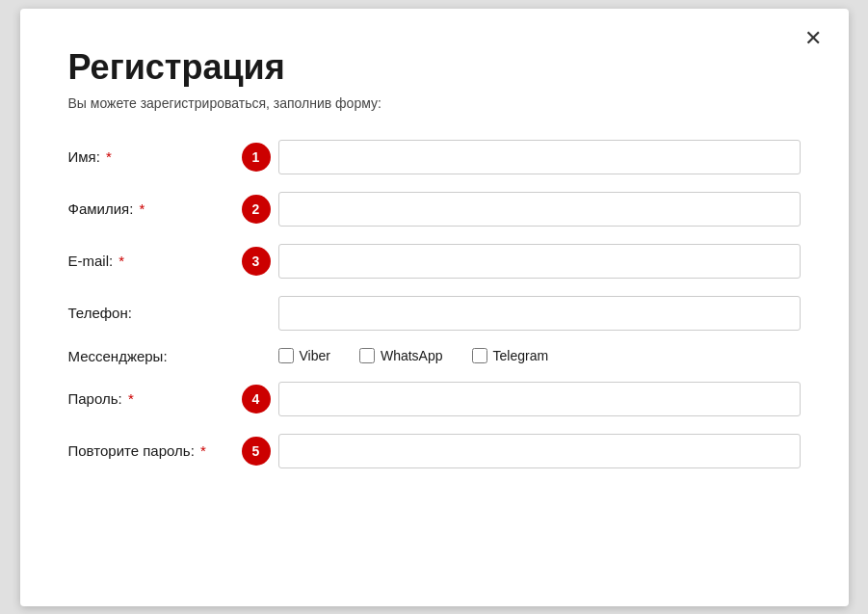  What do you see at coordinates (539, 399) in the screenshot?
I see `password-input` at bounding box center [539, 399].